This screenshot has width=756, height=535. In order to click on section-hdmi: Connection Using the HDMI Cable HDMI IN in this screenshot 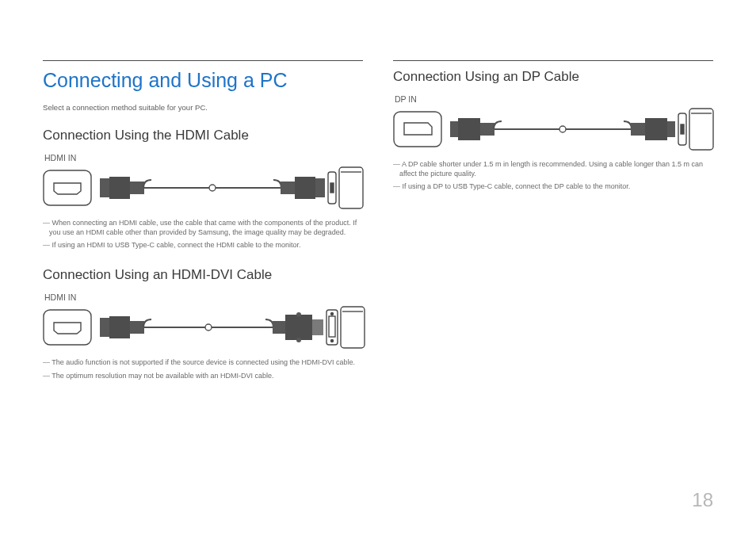, I will do `click(203, 189)`.